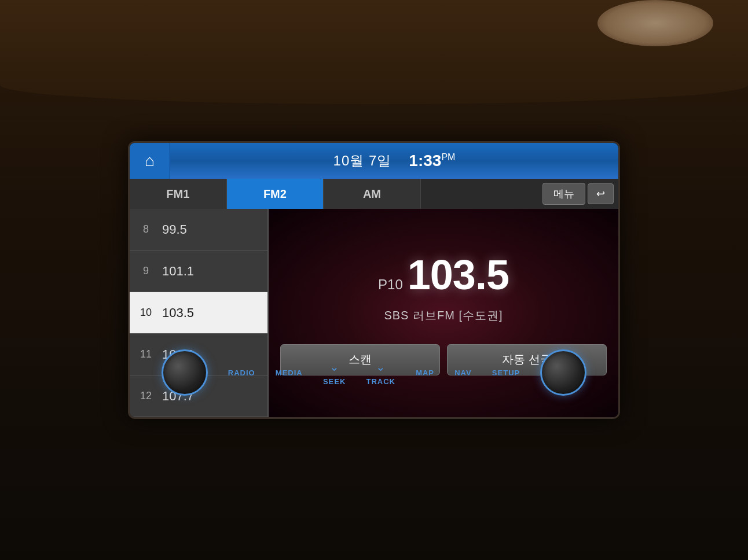 The image size is (748, 560). What do you see at coordinates (432, 161) in the screenshot?
I see `time-display: 1:33PM` at bounding box center [432, 161].